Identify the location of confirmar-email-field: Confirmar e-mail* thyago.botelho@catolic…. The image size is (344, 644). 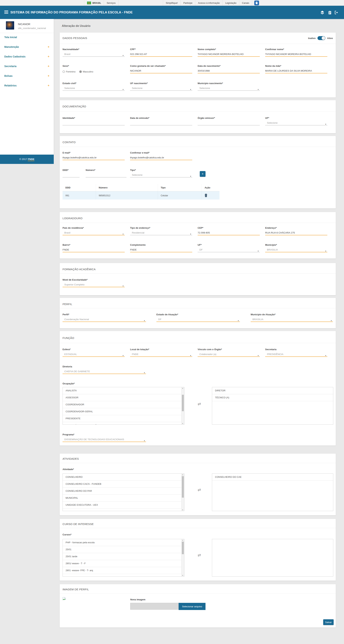
(161, 153).